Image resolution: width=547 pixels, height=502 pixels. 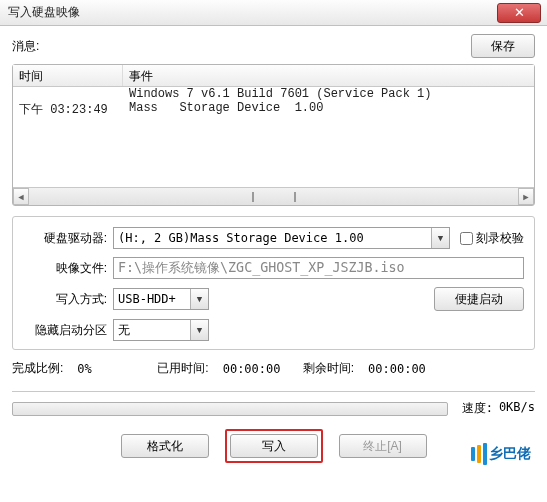 I want to click on remain-label: 剩余时间:, so click(x=328, y=368).